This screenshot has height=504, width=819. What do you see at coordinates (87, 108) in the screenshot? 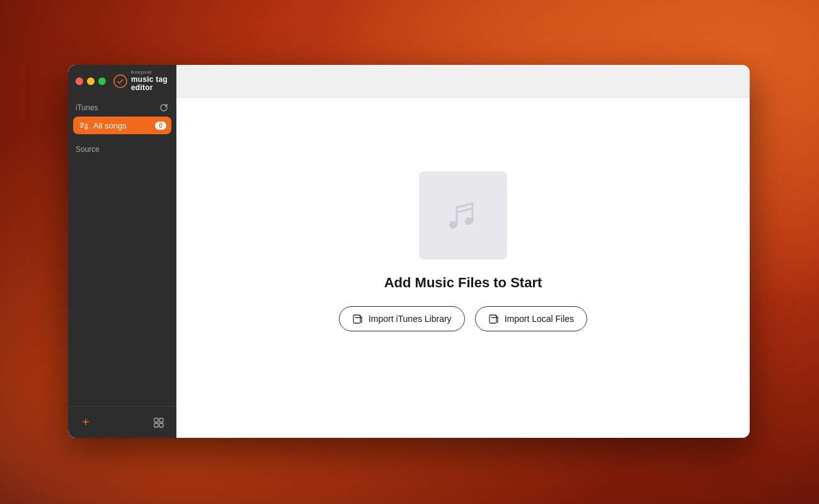
I see `itunes-section-label: iTunes` at bounding box center [87, 108].